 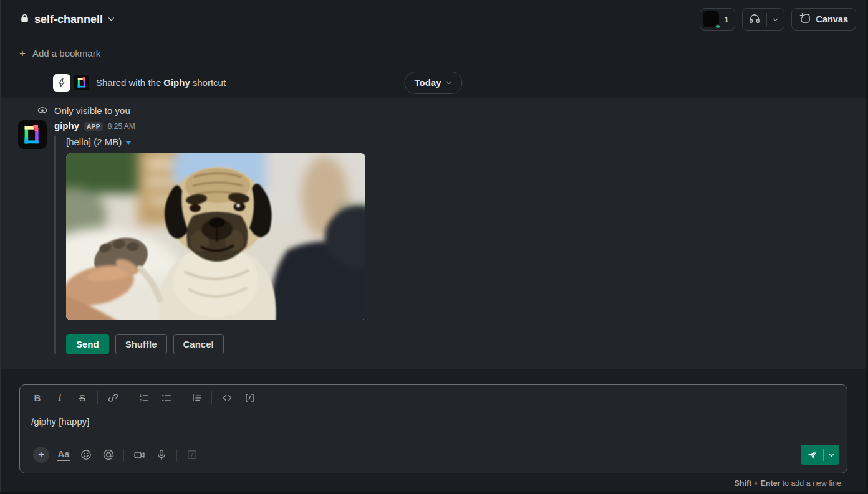 What do you see at coordinates (832, 455) in the screenshot?
I see `send-options-button` at bounding box center [832, 455].